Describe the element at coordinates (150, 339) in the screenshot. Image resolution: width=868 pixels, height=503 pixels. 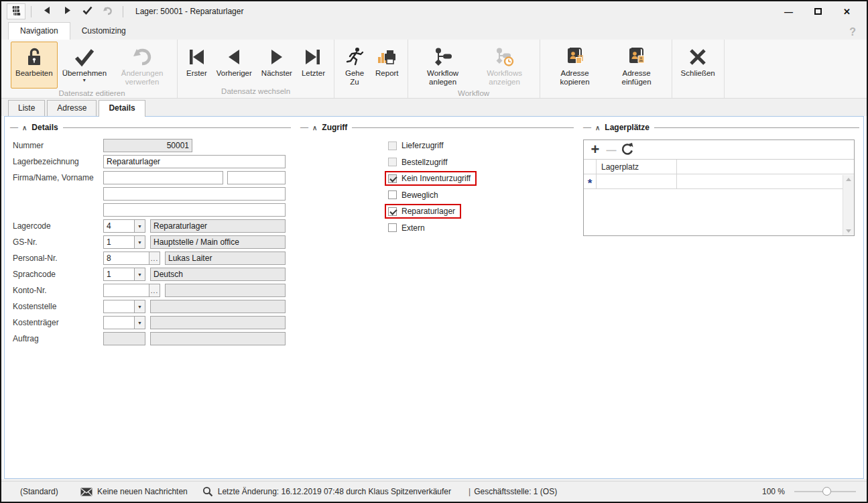
I see `field-row-auftrag: Auftrag` at that location.